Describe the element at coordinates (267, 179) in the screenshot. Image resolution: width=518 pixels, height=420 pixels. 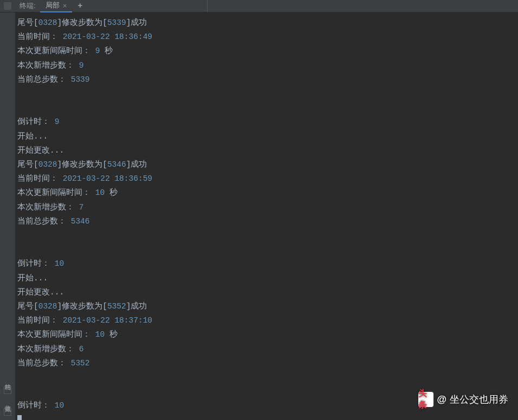
I see `terminal-line: 当前时间： 2021-03-22 18:36:59` at that location.